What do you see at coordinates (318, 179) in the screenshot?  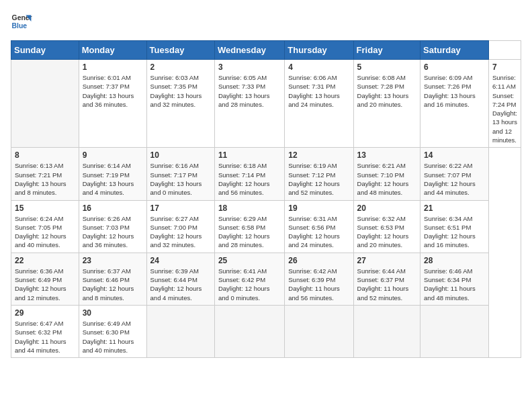 I see `day-info: Sunrise: 6:19 AMSunset: 7:12 PMDaylight:…` at bounding box center [318, 179].